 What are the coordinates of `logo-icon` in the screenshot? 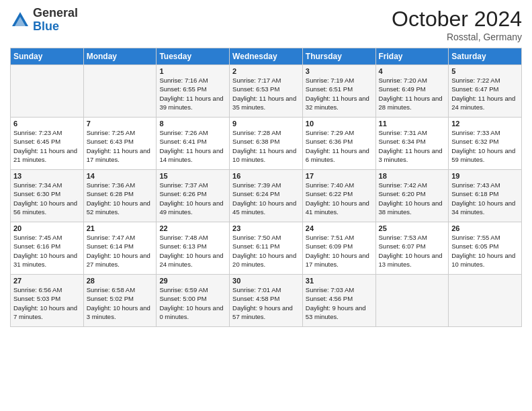 It's located at (20, 20).